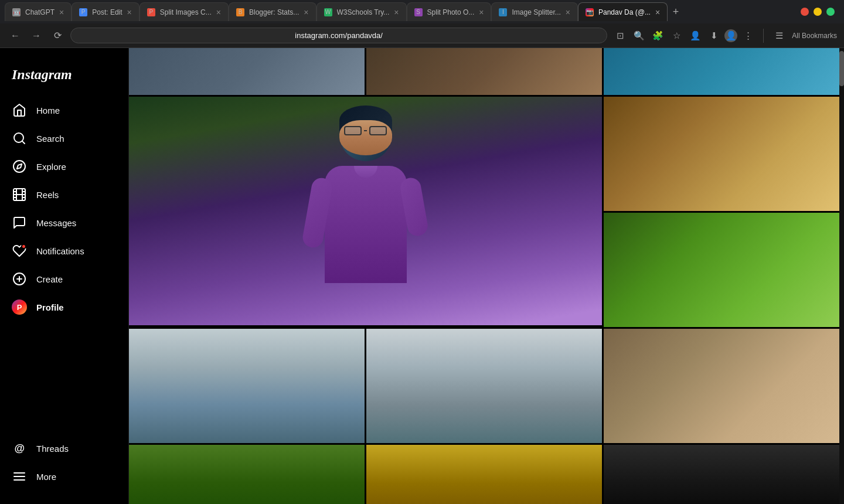 The image size is (844, 504). I want to click on divider, so click(763, 36).